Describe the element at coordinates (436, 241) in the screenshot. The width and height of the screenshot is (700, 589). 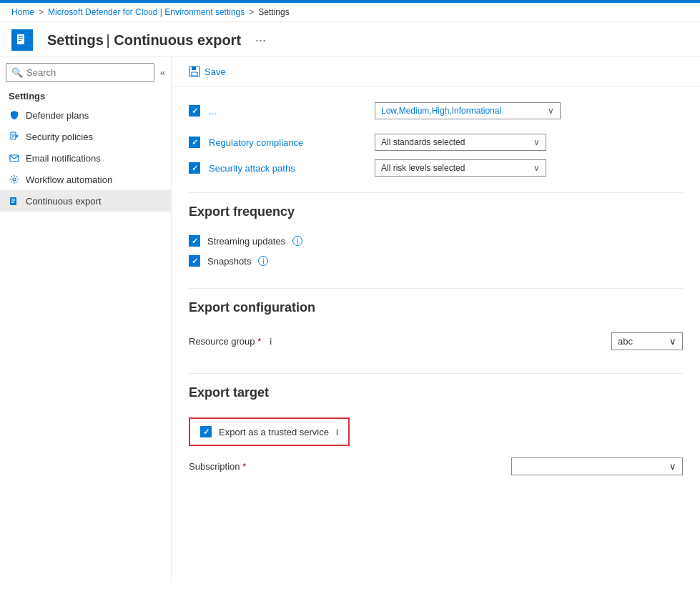
I see `streaming-updates-row: Streaming updates i` at that location.